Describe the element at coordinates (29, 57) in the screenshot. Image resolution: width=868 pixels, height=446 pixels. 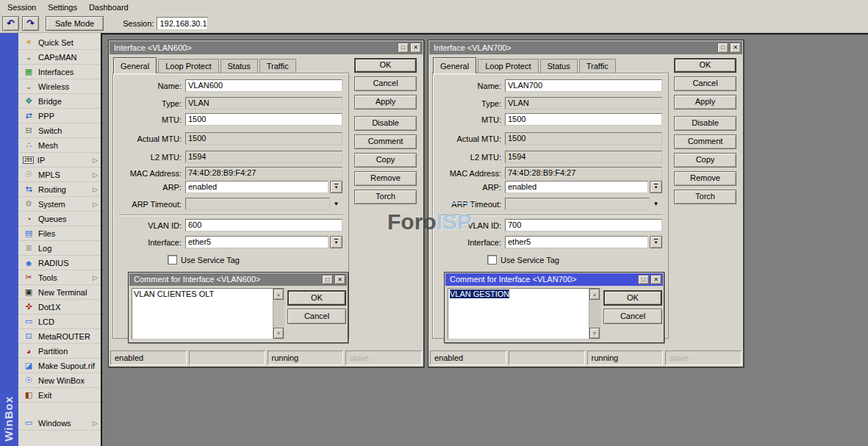
I see `capsman-icon: ◒` at that location.